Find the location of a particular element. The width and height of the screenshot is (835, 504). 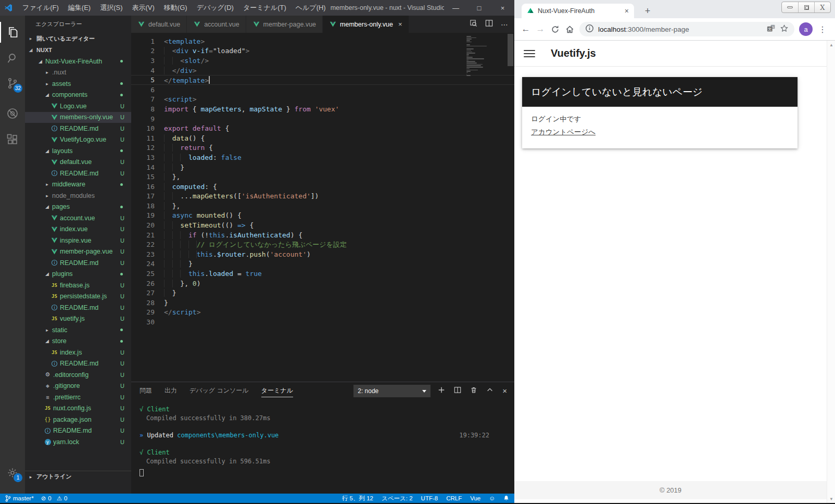

code-line-29: 29</script> is located at coordinates (323, 312).